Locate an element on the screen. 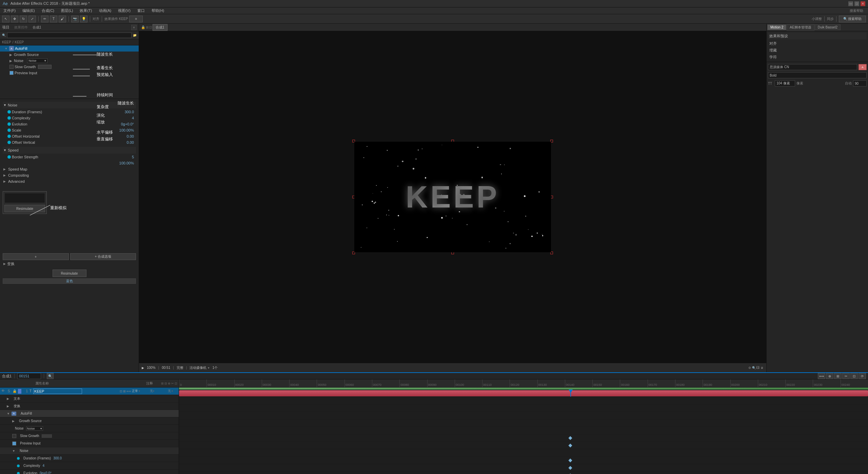  preview-input-checkbox is located at coordinates (12, 73).